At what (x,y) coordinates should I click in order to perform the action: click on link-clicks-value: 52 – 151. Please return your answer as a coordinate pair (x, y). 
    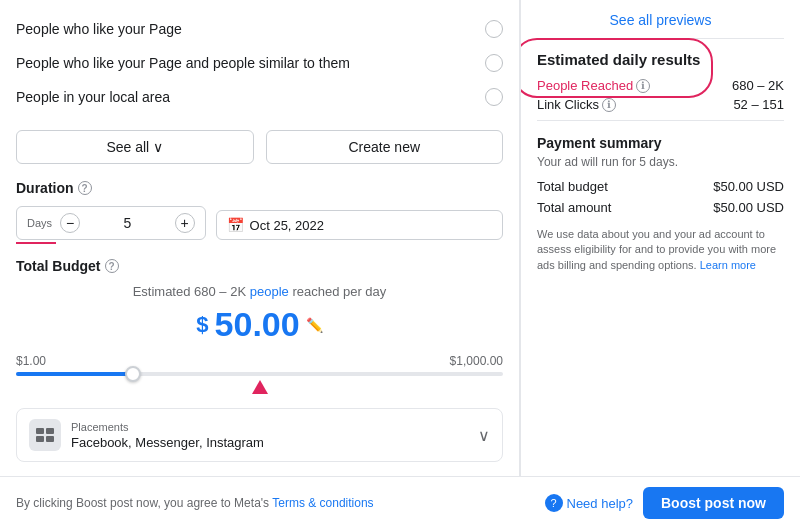
    Looking at the image, I should click on (758, 104).